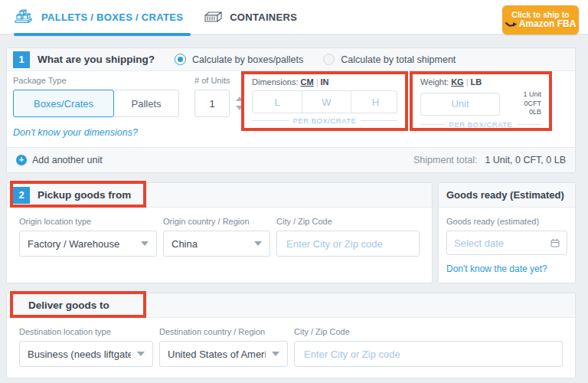  What do you see at coordinates (525, 160) in the screenshot?
I see `shipment-total-value: 1 Unit, 0 CFT, 0 LB` at bounding box center [525, 160].